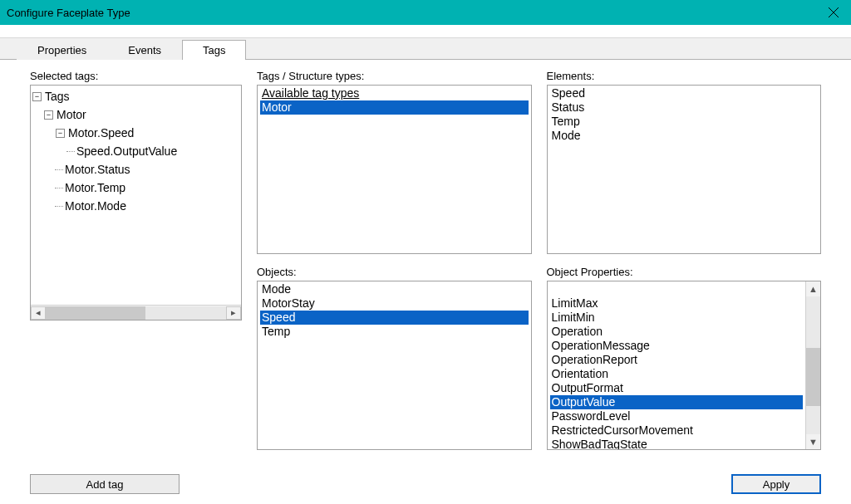 The image size is (851, 504). What do you see at coordinates (776, 484) in the screenshot?
I see `apply-button: Apply` at bounding box center [776, 484].